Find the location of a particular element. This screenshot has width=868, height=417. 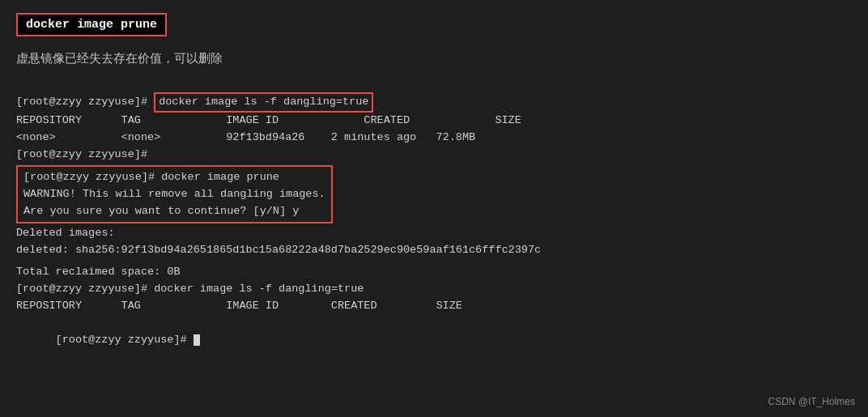

prune-command-block: [root@zzyy zzyyuse]# docker image prune … is located at coordinates (175, 194).